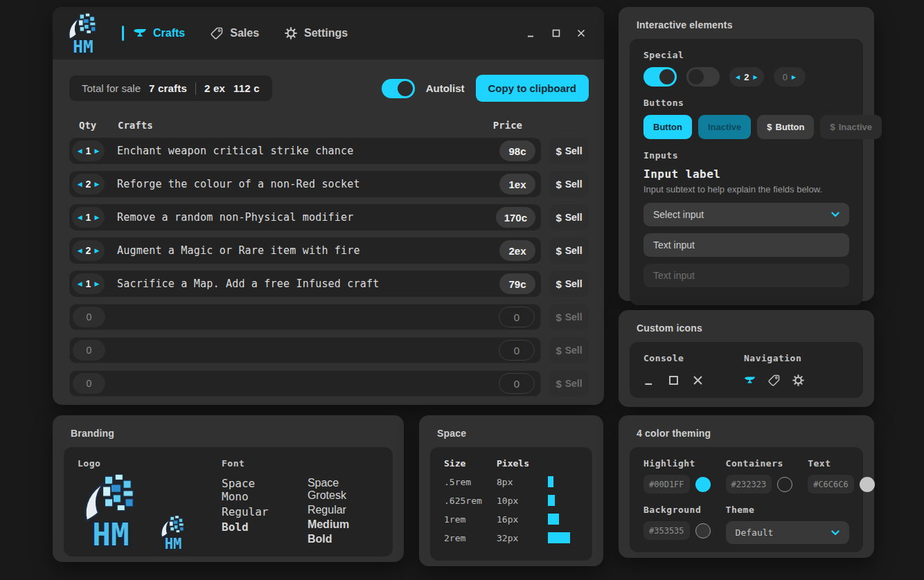  Describe the element at coordinates (798, 381) in the screenshot. I see `gear-icon` at that location.